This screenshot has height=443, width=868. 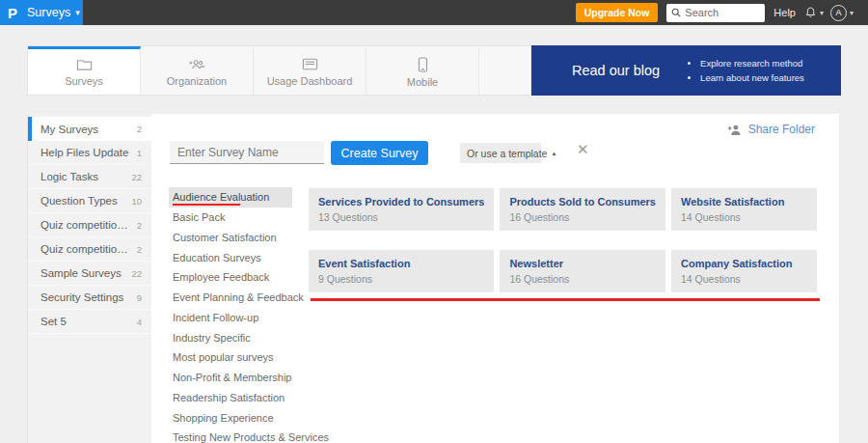 I want to click on product-switcher: P Surveys ▾, so click(x=41, y=13).